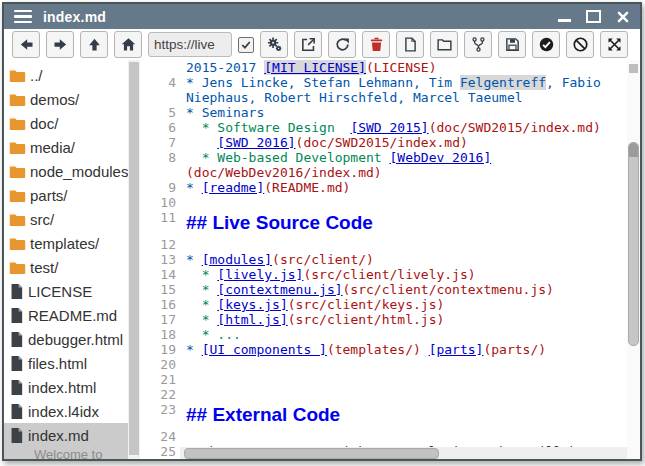  I want to click on file-list-item-media: media/, so click(66, 147).